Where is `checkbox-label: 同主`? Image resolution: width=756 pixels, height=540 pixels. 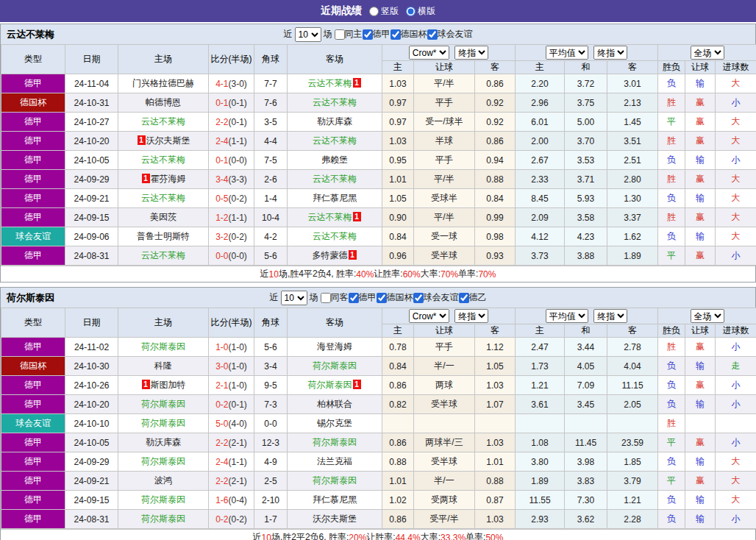
checkbox-label: 同主 is located at coordinates (354, 34).